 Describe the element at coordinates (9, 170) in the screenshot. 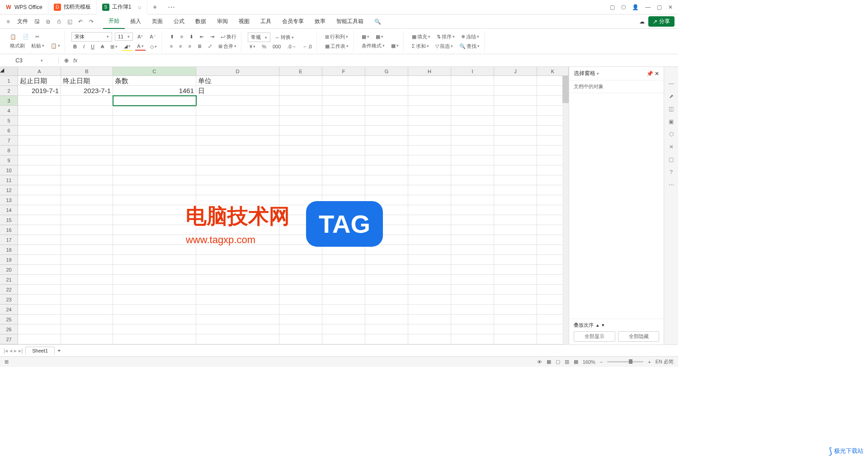

I see `row-header: 10` at that location.